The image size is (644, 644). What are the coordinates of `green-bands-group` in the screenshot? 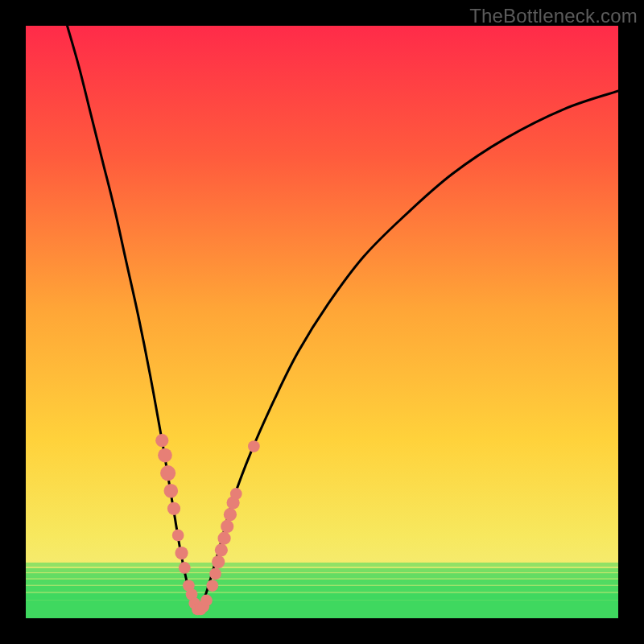 It's located at (322, 591).